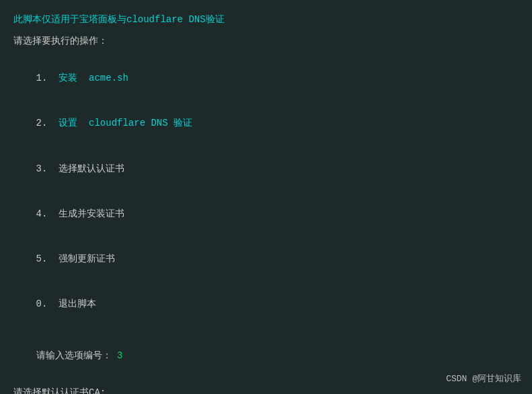 This screenshot has height=394, width=532. Describe the element at coordinates (266, 258) in the screenshot. I see `menu-item-5: 5. 强制更新证书` at that location.